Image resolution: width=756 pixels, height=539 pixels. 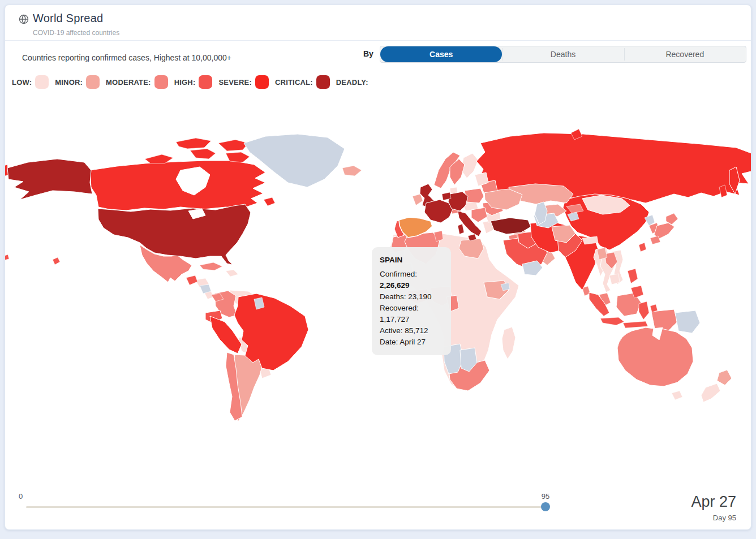 What do you see at coordinates (714, 502) in the screenshot?
I see `current-date: Apr 27` at bounding box center [714, 502].